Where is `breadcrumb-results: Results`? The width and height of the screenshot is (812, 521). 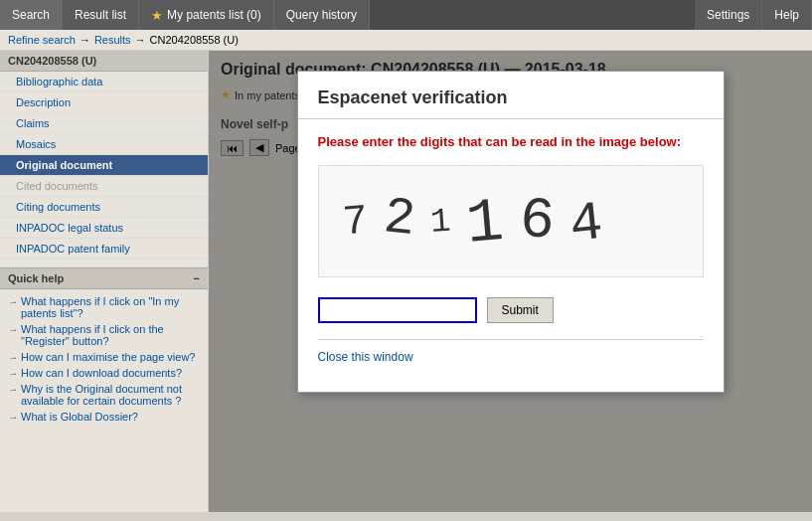 breadcrumb-results: Results is located at coordinates (113, 40).